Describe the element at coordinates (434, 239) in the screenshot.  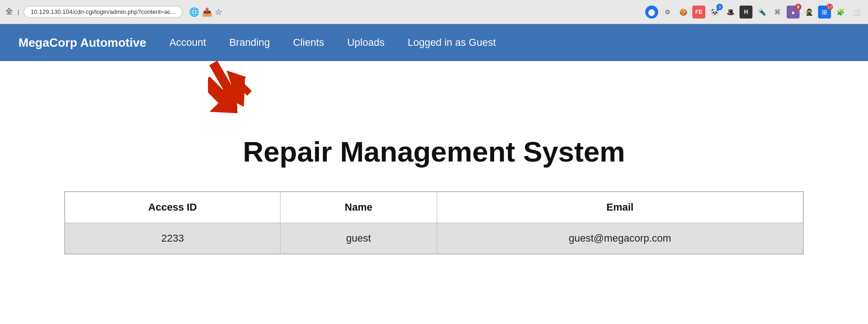
I see `table-row: 2233 guest guest@megacorp.com` at that location.